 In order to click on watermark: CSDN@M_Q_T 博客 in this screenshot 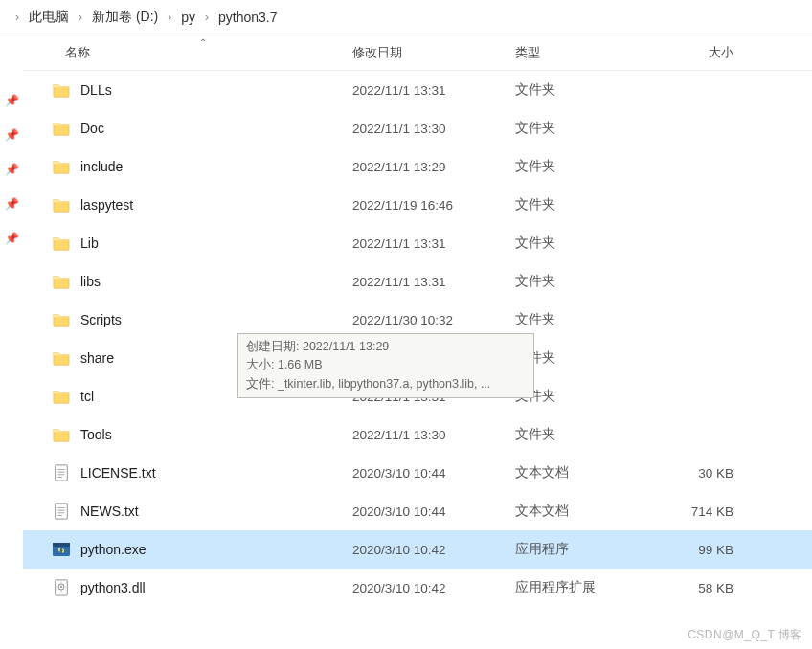, I will do `click(745, 636)`.